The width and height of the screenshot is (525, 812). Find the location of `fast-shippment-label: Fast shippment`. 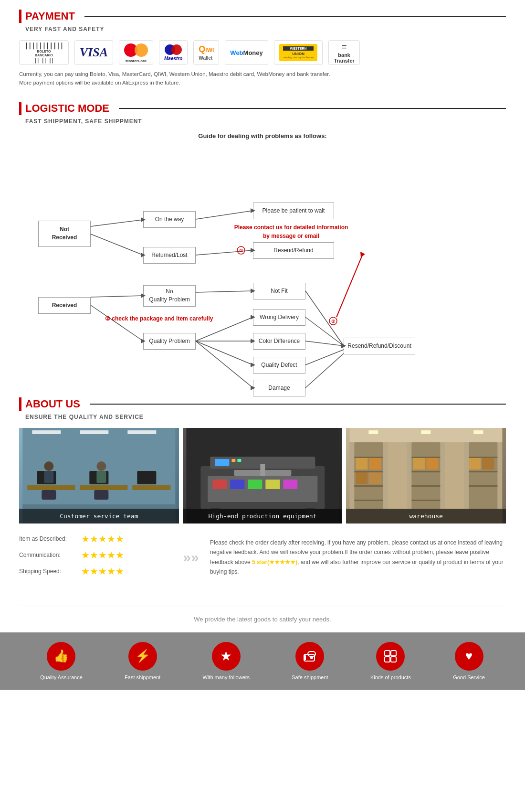

fast-shippment-label: Fast shippment is located at coordinates (142, 677).